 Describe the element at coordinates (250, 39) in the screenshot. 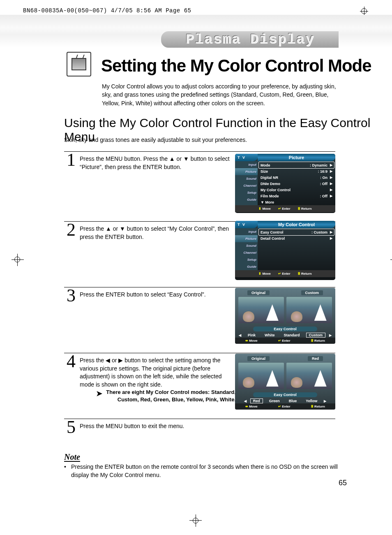

I see `plasma-banner: Plasma Display` at that location.